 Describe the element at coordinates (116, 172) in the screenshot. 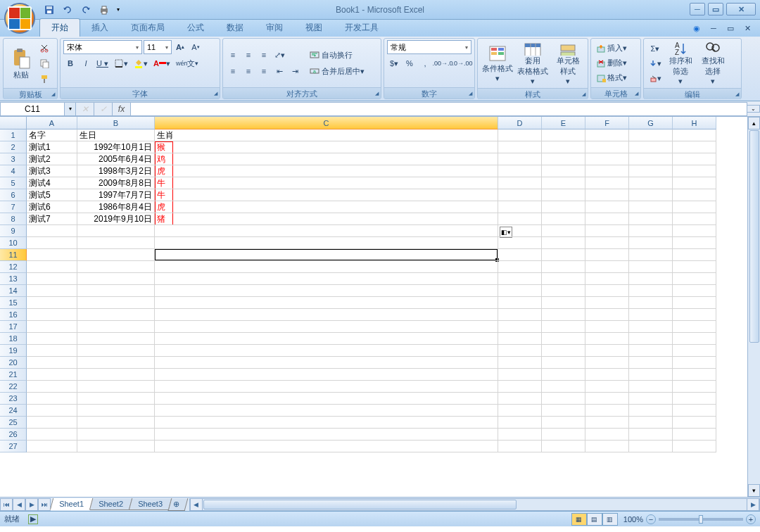

I see `cell-B4: 1998年3月2日` at that location.